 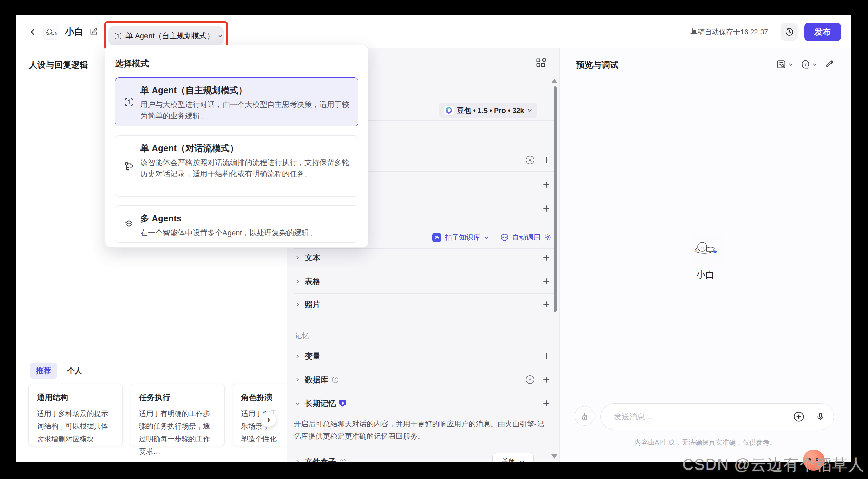 I want to click on auto-call-label: 自动调用, so click(x=526, y=237).